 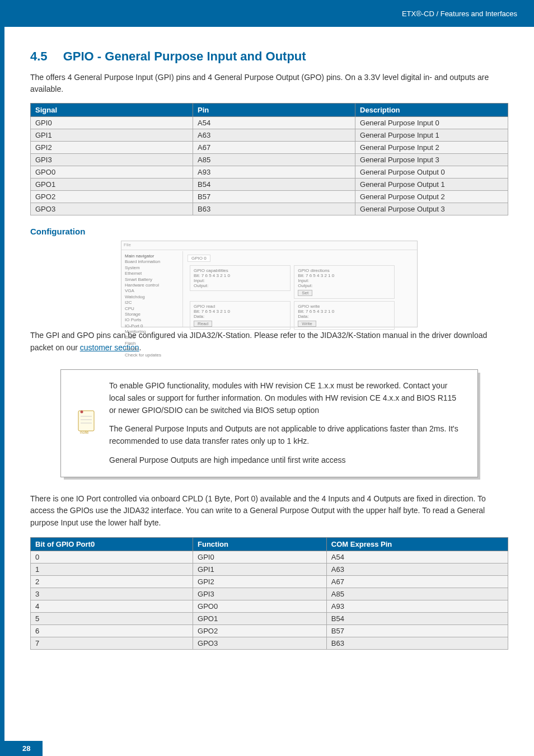 What do you see at coordinates (287, 435) in the screenshot?
I see `note-paragraph: The General Purpose Inputs and Outputs a…` at bounding box center [287, 435].